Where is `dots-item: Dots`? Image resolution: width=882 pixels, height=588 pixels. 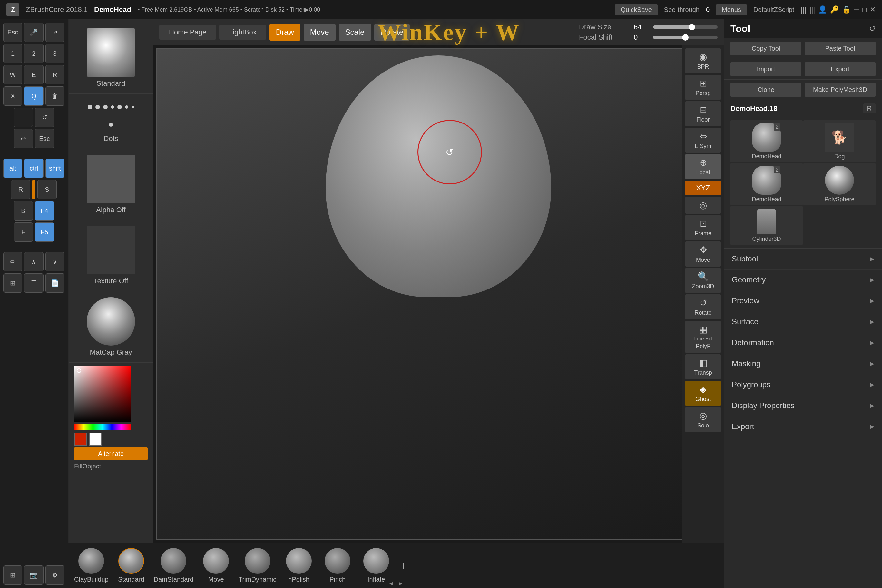 dots-item: Dots is located at coordinates (111, 121).